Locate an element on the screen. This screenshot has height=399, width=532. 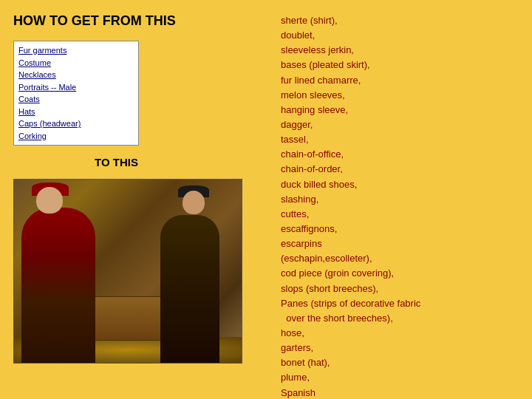
painting-figure-right is located at coordinates (190, 289).